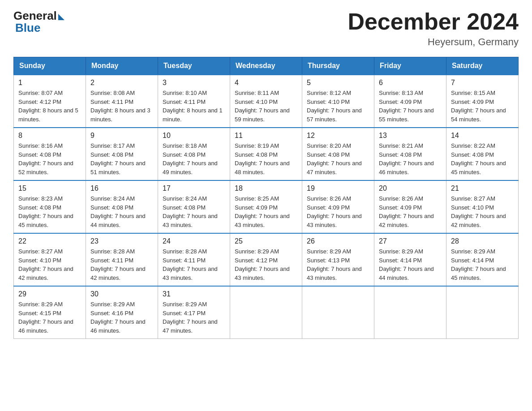  What do you see at coordinates (266, 29) in the screenshot?
I see `page-header: General Blue December 2024 Heyersum, Ger…` at bounding box center [266, 29].